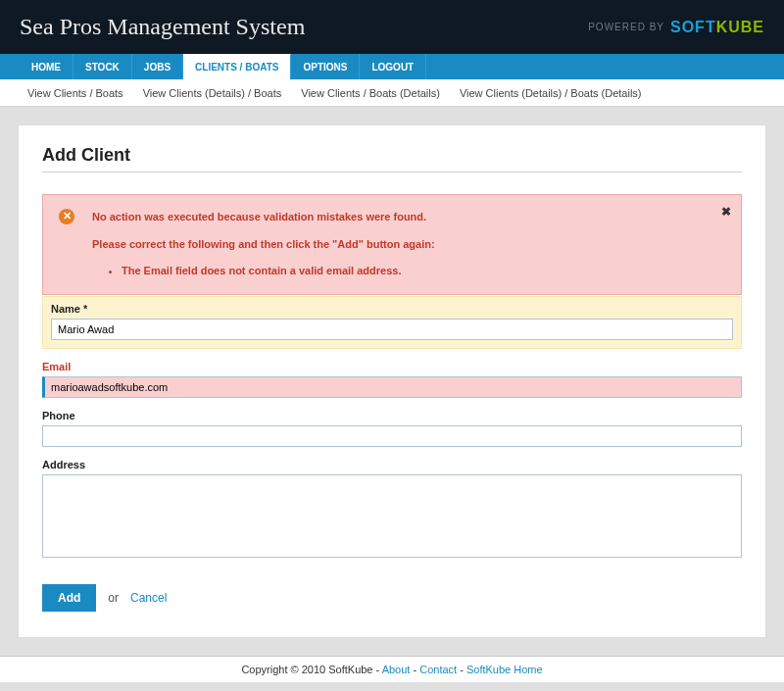 This screenshot has height=691, width=784. Describe the element at coordinates (392, 245) in the screenshot. I see `validation-alert: ✕ ✖ No action was executed because valid…` at that location.